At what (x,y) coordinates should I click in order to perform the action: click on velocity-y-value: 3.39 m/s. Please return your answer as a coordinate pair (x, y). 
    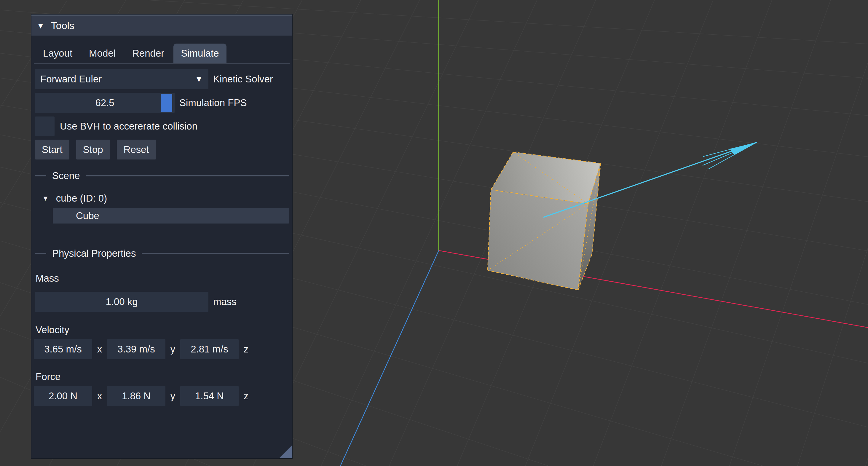
    Looking at the image, I should click on (136, 349).